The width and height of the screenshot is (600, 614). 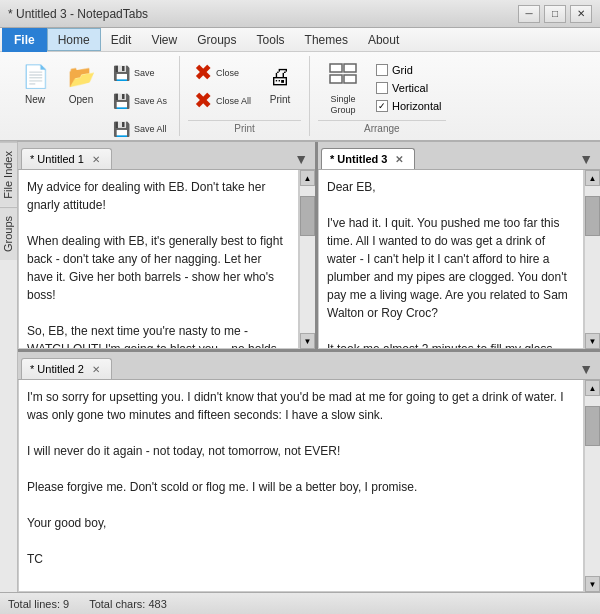 What do you see at coordinates (280, 100) in the screenshot?
I see `print-label: Print` at bounding box center [280, 100].